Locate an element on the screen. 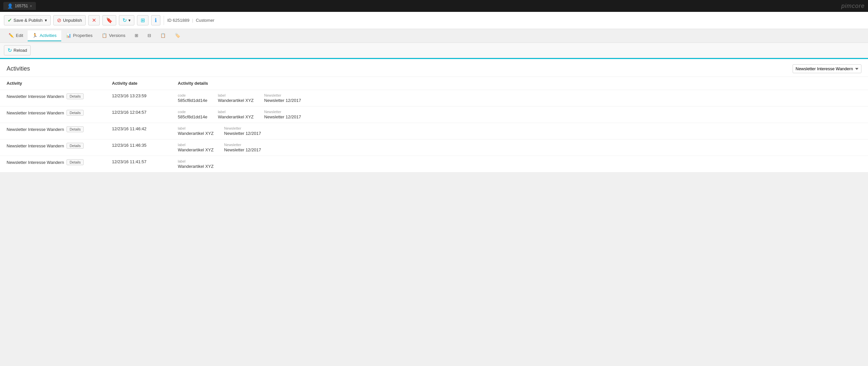 The height and width of the screenshot is (366, 868). save-publish-button: ✔ Save & Publish ▾ is located at coordinates (27, 20).